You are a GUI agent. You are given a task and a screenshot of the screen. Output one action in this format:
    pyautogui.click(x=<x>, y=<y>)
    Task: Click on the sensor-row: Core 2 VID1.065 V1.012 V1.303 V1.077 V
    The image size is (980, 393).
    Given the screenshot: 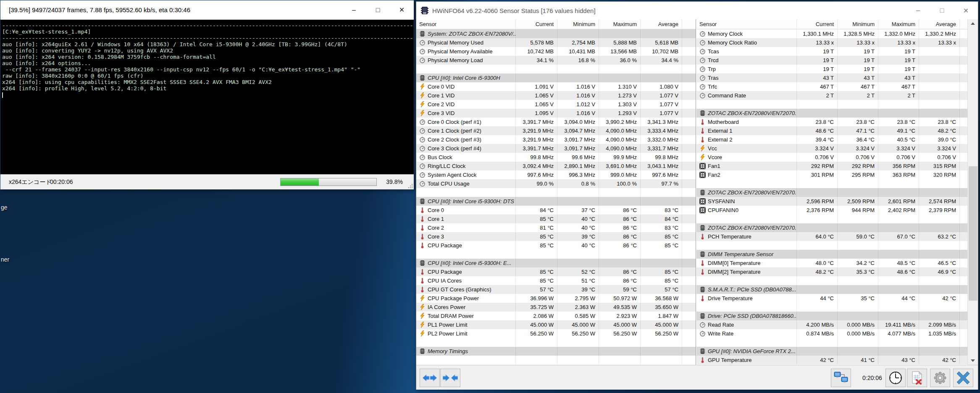 What is the action you would take?
    pyautogui.click(x=556, y=104)
    